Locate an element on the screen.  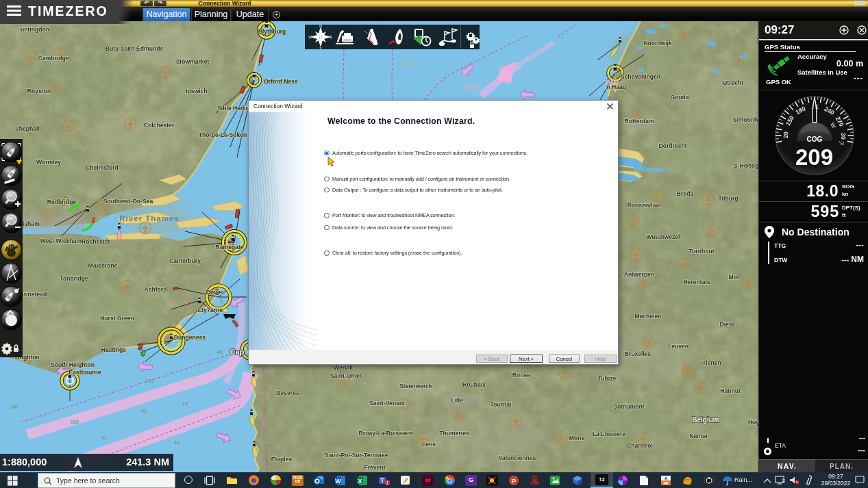
svg-text: Blythburg is located at coordinates (273, 31).